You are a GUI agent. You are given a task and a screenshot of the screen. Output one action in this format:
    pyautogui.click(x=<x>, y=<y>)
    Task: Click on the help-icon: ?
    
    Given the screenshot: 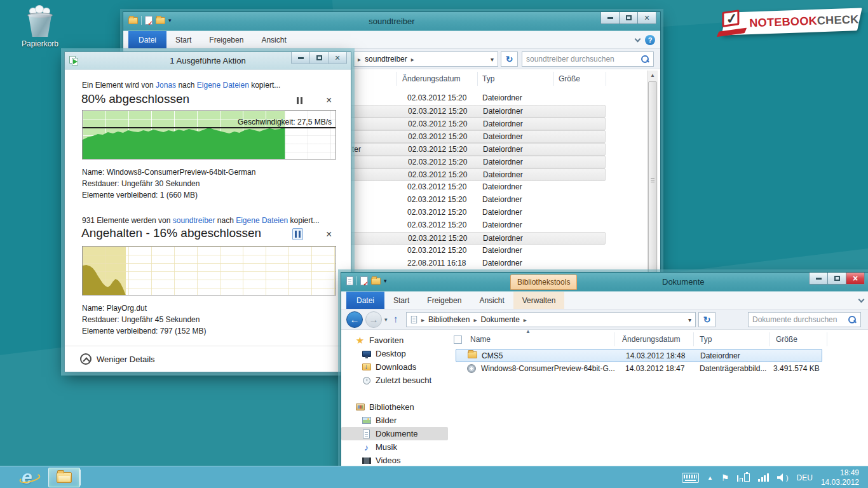 What is the action you would take?
    pyautogui.click(x=650, y=40)
    